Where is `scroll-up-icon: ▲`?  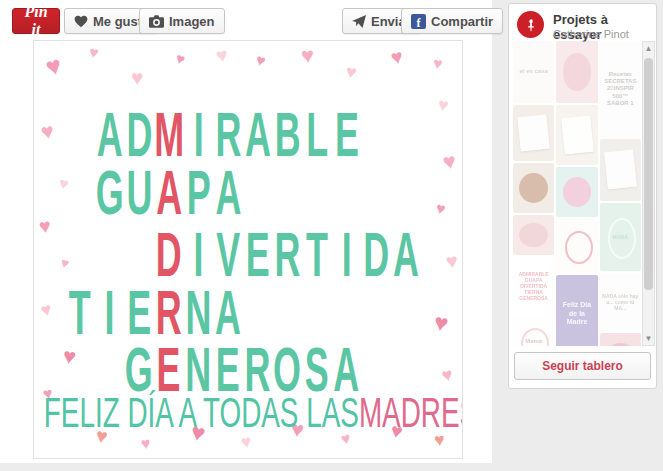
scroll-up-icon: ▲ is located at coordinates (648, 48).